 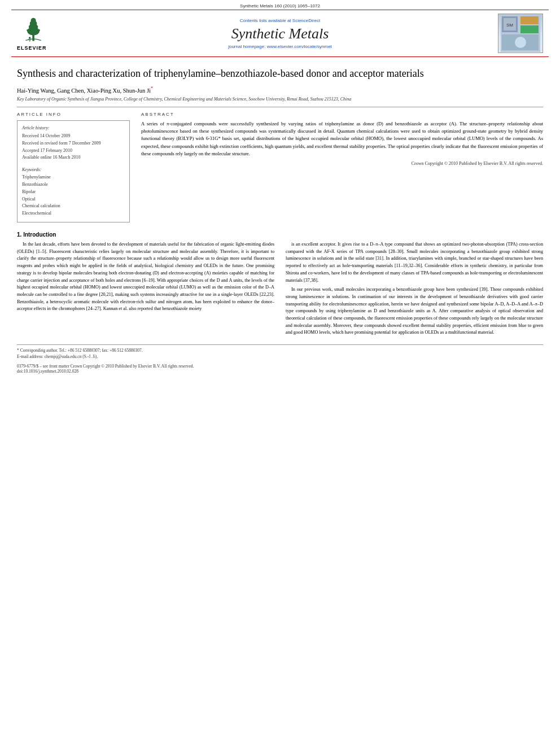 I want to click on homepage-url: www.elsevier.com/locate/synmet, so click(x=299, y=46).